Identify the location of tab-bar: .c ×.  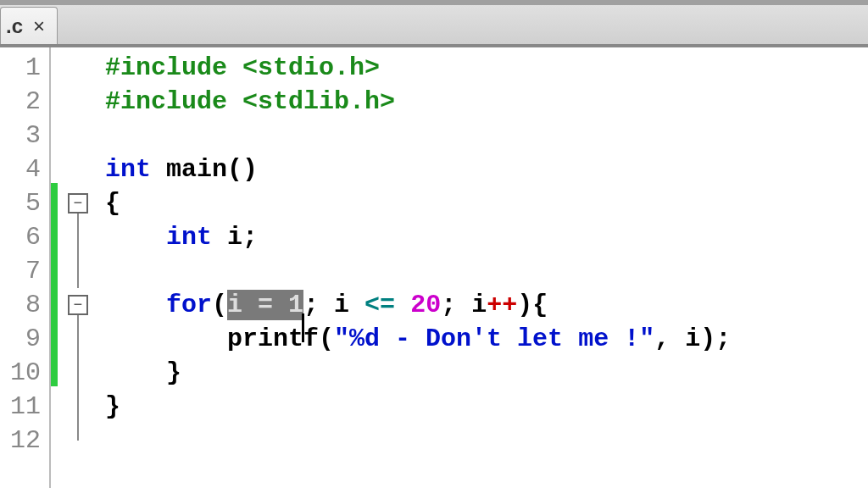
(434, 25).